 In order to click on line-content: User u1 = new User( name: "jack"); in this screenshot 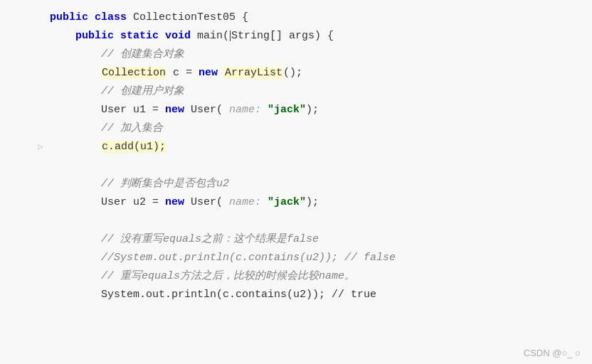, I will do `click(319, 110)`.